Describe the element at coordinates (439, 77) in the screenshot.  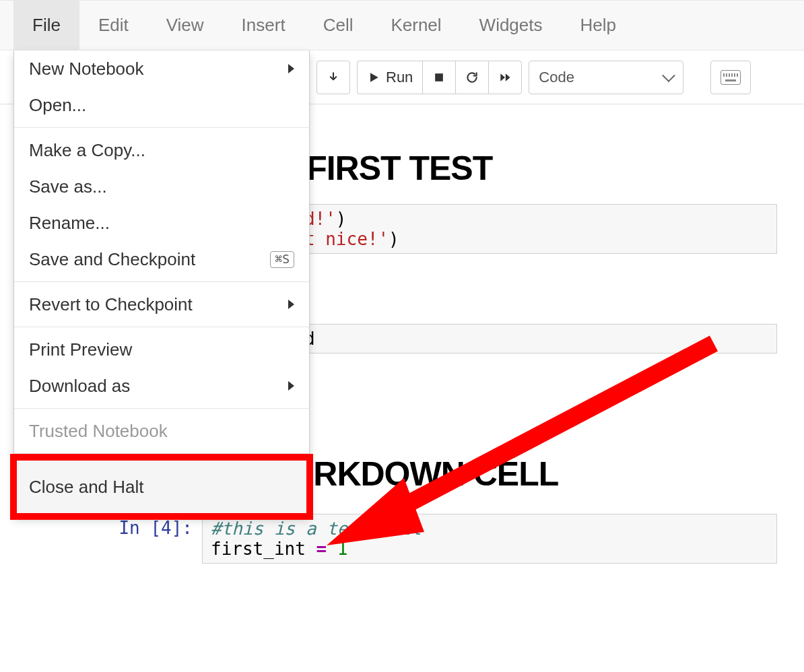
I see `run-group: Run` at that location.